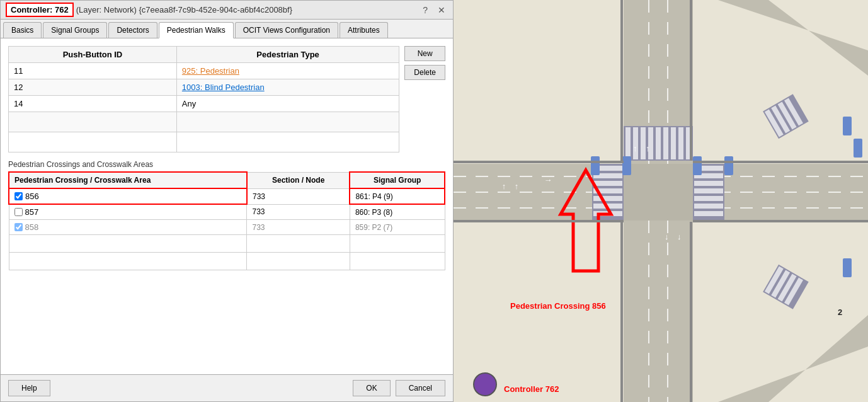 This screenshot has height=402, width=868. What do you see at coordinates (149, 10) in the screenshot?
I see `title-bar-left: Controller: 762 (Layer: Network) {c7eeaa…` at bounding box center [149, 10].